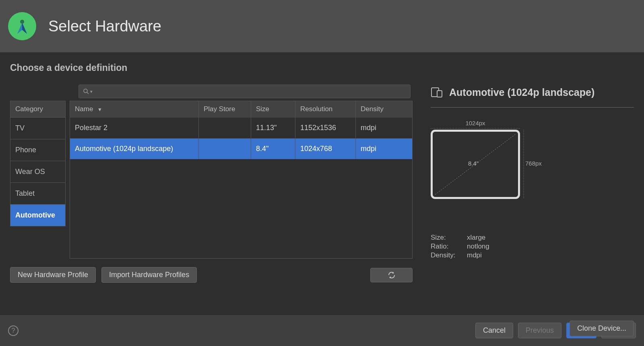 This screenshot has height=346, width=644. What do you see at coordinates (474, 255) in the screenshot?
I see `spec-density-value: mdpi` at bounding box center [474, 255].